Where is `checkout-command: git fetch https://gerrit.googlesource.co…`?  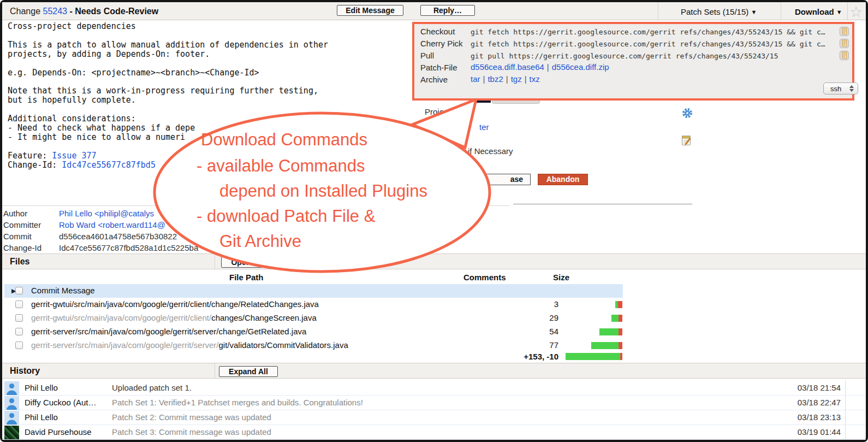 checkout-command: git fetch https://gerrit.googlesource.co… is located at coordinates (648, 32).